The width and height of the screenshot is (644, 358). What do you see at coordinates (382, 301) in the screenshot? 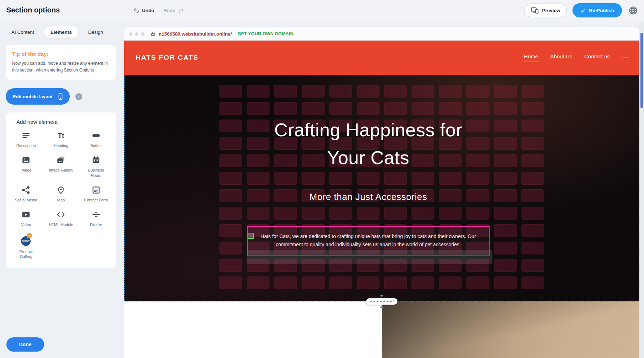
I see `section-resize-handle` at bounding box center [382, 301].